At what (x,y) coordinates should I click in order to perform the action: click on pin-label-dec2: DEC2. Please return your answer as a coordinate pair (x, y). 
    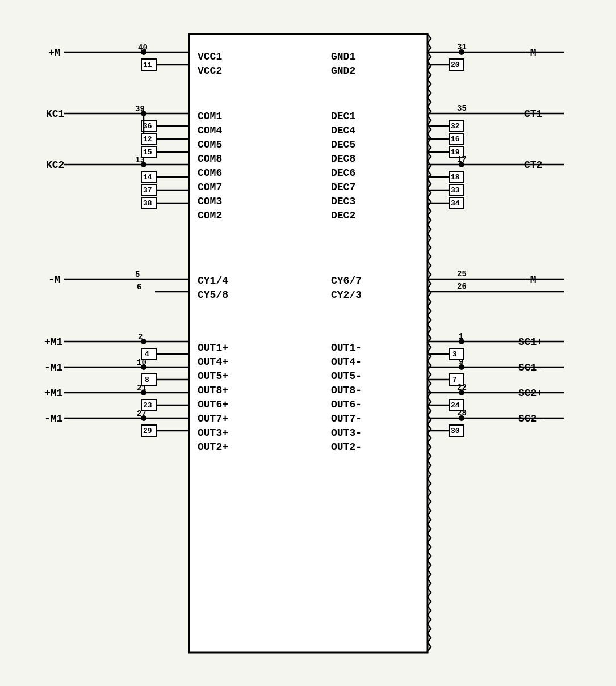
    Looking at the image, I should click on (343, 216).